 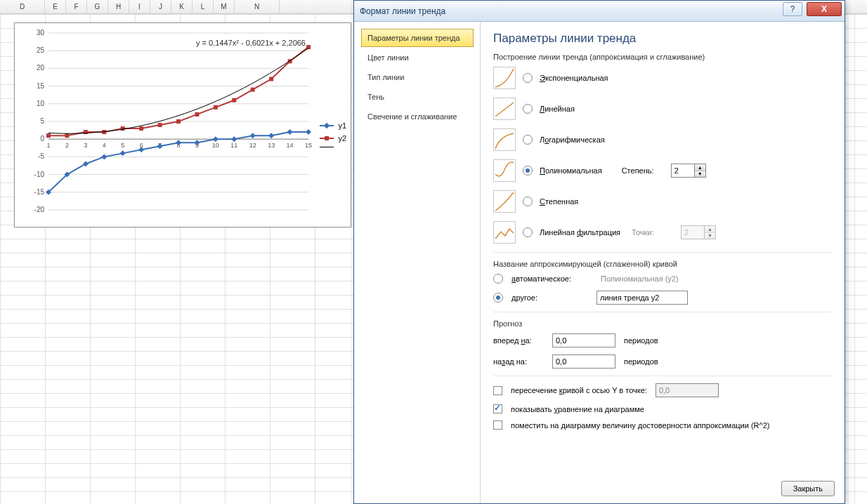 What do you see at coordinates (42, 139) in the screenshot?
I see `svg-text: 0` at bounding box center [42, 139].